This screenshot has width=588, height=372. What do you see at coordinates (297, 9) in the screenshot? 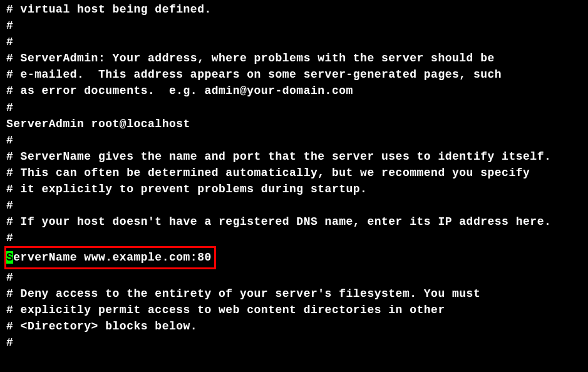
I see `config-comment-line: # virtual host being defined.` at bounding box center [297, 9].